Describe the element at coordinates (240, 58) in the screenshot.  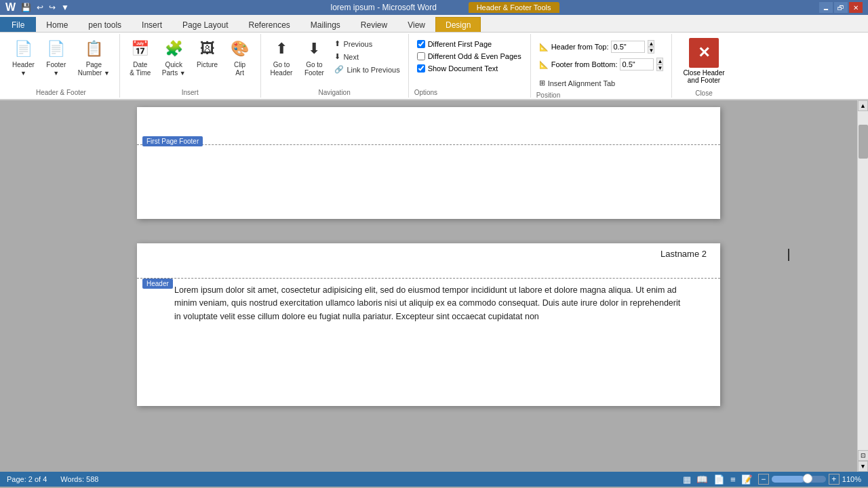
I see `clip-art-button: 🎨 ClipArt` at that location.